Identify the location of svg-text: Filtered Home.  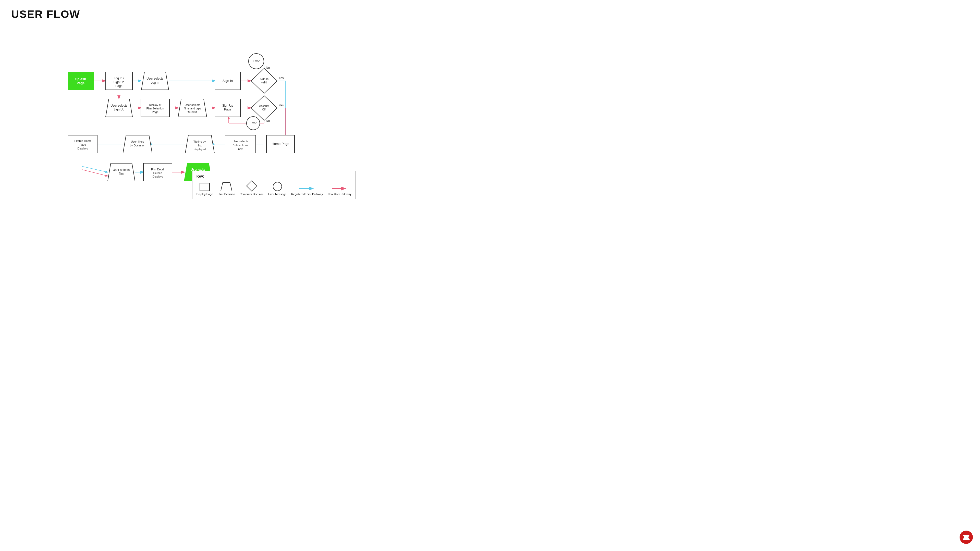
(83, 141).